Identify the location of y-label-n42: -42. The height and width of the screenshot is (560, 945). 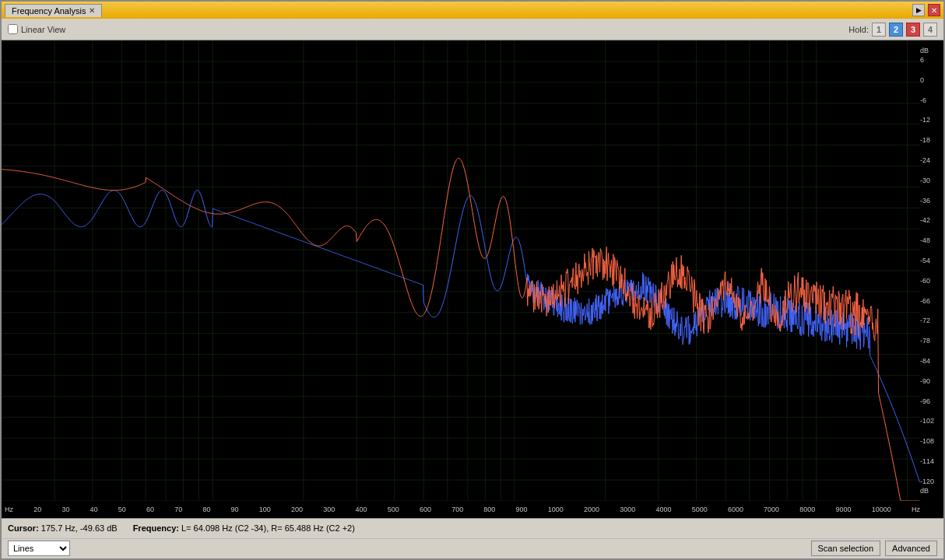
(925, 220).